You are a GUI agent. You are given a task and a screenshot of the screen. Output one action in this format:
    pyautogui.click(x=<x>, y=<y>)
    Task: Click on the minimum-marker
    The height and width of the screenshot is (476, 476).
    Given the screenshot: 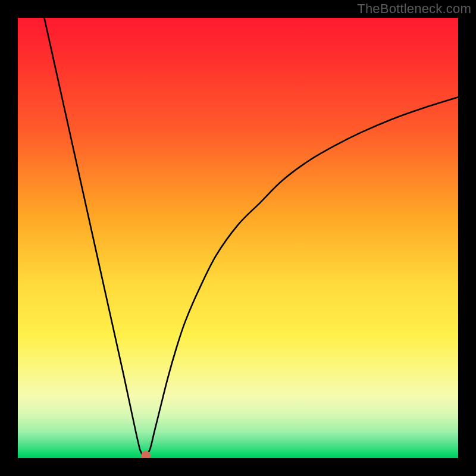 What is the action you would take?
    pyautogui.click(x=146, y=455)
    